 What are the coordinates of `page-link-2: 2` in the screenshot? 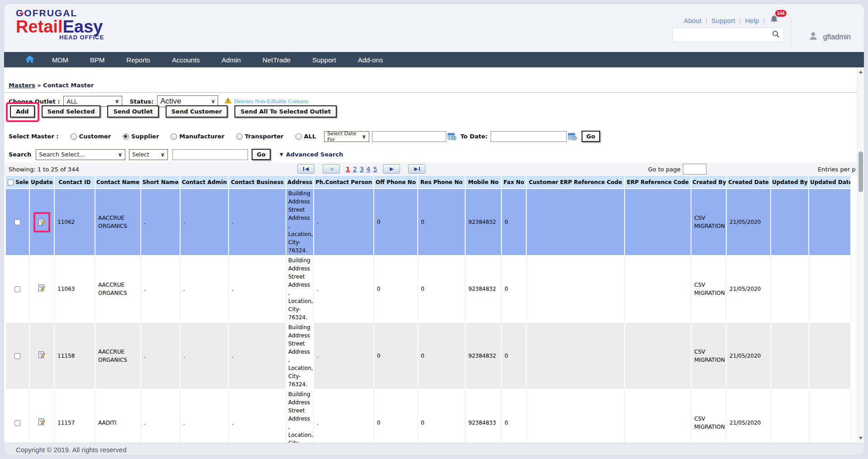 It's located at (355, 169).